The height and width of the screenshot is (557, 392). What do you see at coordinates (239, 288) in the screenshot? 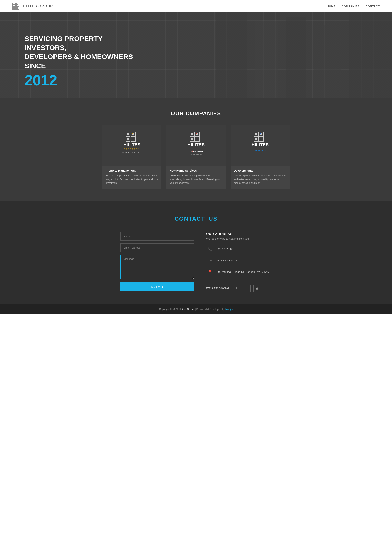
I see `social-row: WE ARE SOCIAL f t` at bounding box center [239, 288].